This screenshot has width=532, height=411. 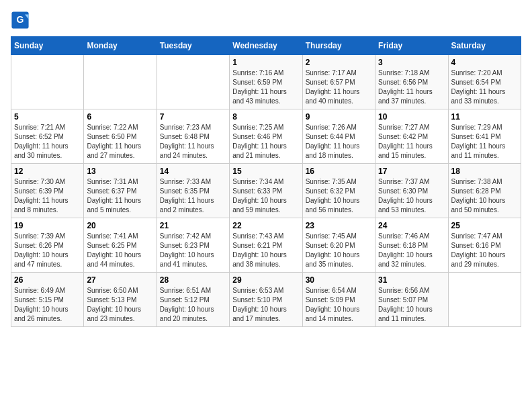 What do you see at coordinates (266, 142) in the screenshot?
I see `day-info: Sunrise: 7:25 AM Sunset: 6:46 PM Dayligh…` at bounding box center [266, 142].